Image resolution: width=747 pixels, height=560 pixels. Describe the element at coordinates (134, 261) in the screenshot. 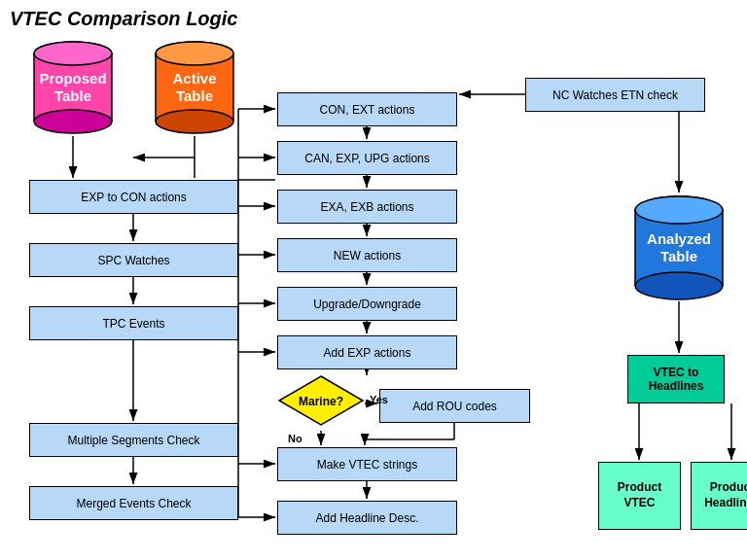

I see `spc-watches-box: SPC Watches` at that location.